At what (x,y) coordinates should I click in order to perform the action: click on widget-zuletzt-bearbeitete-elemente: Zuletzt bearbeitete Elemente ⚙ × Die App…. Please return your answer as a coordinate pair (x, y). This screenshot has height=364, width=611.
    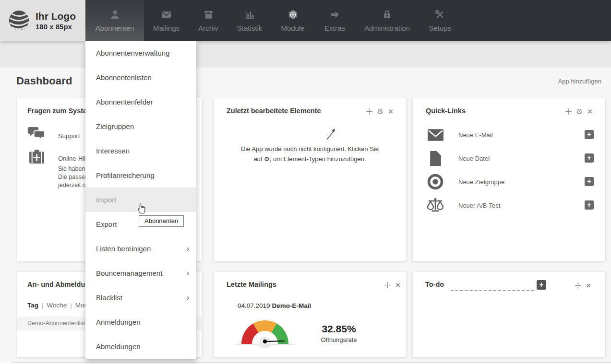
    Looking at the image, I should click on (310, 179).